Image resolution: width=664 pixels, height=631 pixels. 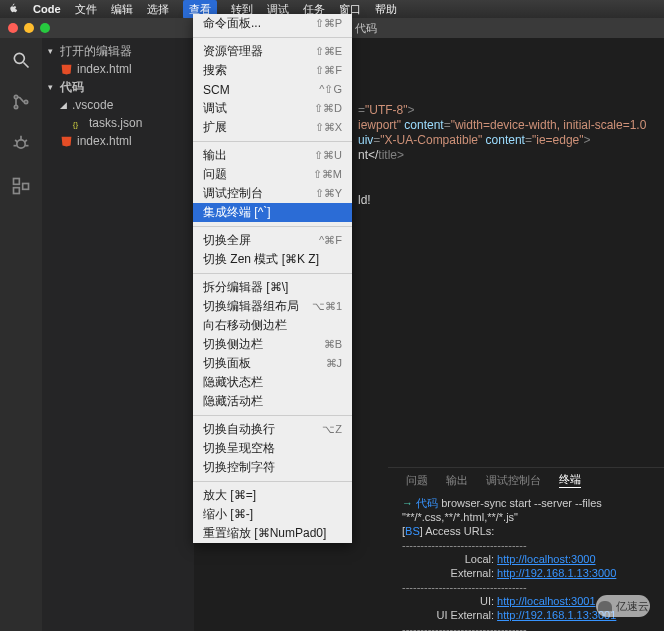 I want to click on menu-item-label: 隐藏状态栏, so click(x=233, y=382).